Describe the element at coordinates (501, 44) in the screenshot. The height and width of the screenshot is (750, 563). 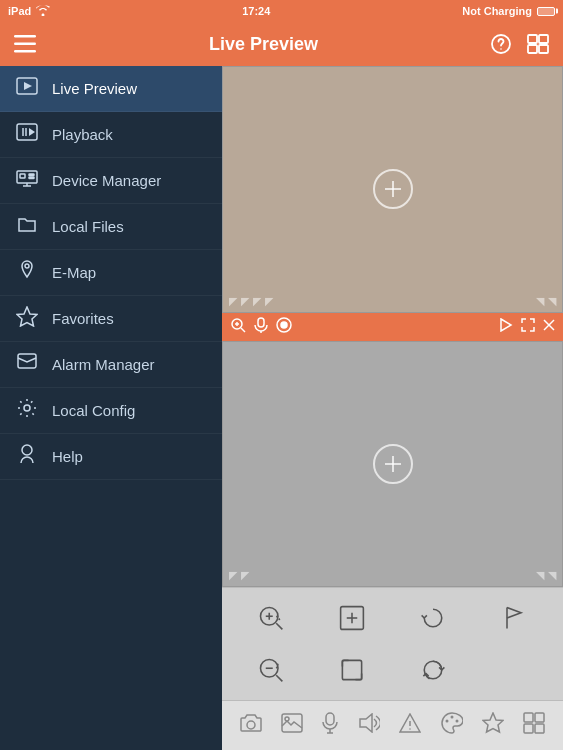
I see `help-button` at that location.